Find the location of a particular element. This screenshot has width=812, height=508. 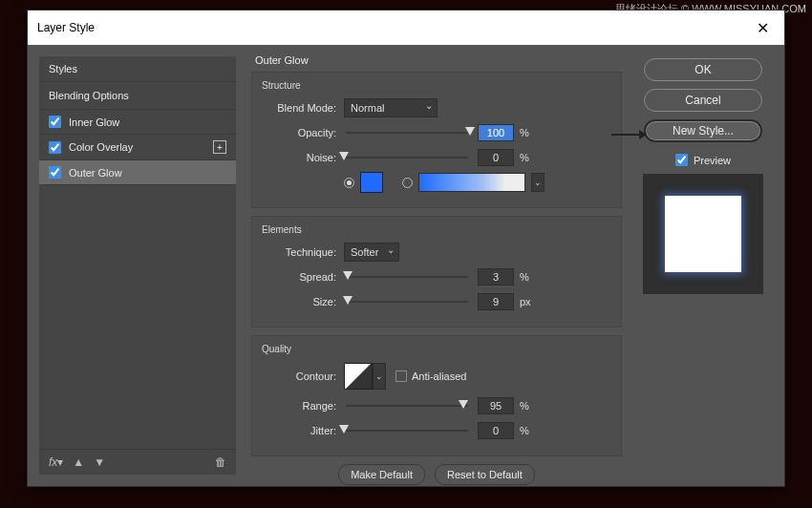

add-effect-icon: + is located at coordinates (220, 147).